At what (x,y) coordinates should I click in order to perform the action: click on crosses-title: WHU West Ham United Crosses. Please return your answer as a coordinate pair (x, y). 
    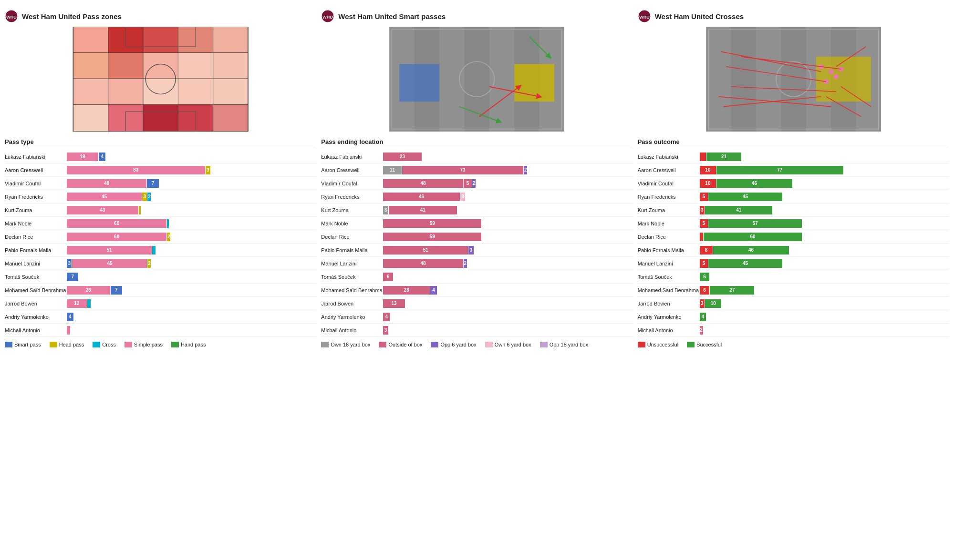
    Looking at the image, I should click on (794, 16).